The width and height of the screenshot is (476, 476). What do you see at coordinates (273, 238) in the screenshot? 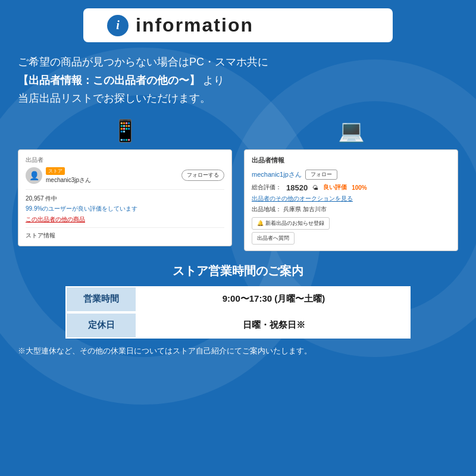
I see `pc-question-btn: 出品者へ質問` at bounding box center [273, 238].